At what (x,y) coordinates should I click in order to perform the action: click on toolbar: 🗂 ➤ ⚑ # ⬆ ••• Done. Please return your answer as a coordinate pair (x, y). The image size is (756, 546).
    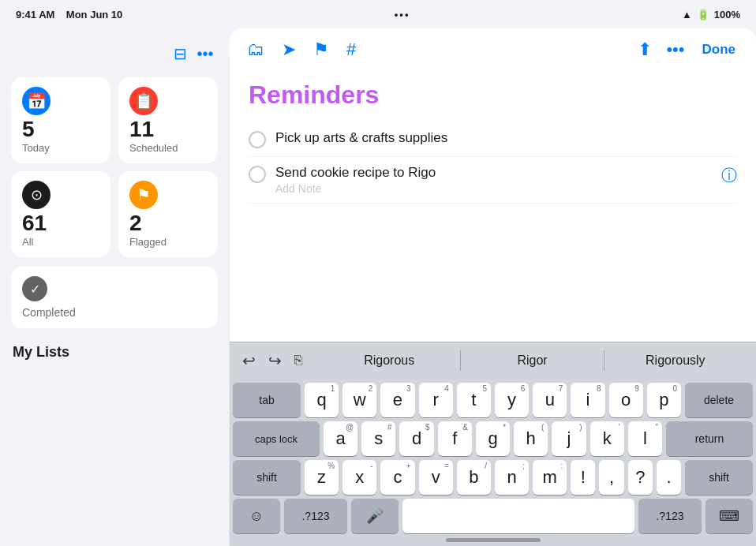
    Looking at the image, I should click on (492, 48).